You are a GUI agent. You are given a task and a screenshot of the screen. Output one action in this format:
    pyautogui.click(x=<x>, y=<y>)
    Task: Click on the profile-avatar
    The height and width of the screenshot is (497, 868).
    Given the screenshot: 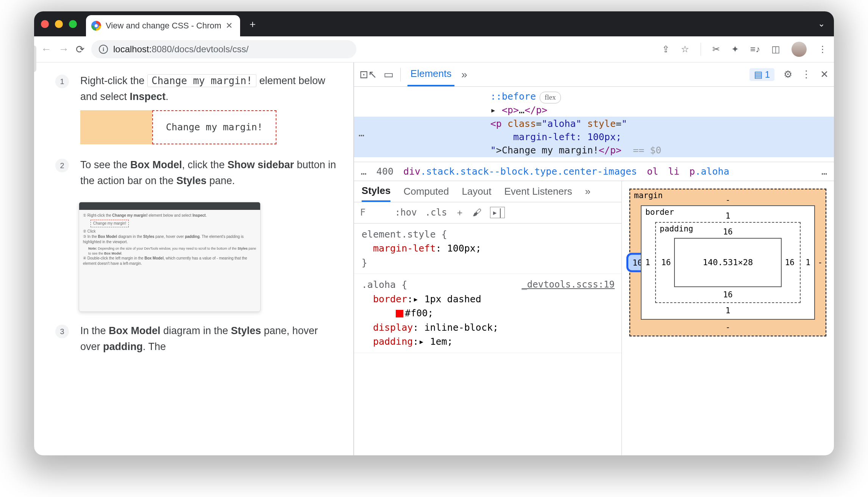 What is the action you would take?
    pyautogui.click(x=799, y=49)
    